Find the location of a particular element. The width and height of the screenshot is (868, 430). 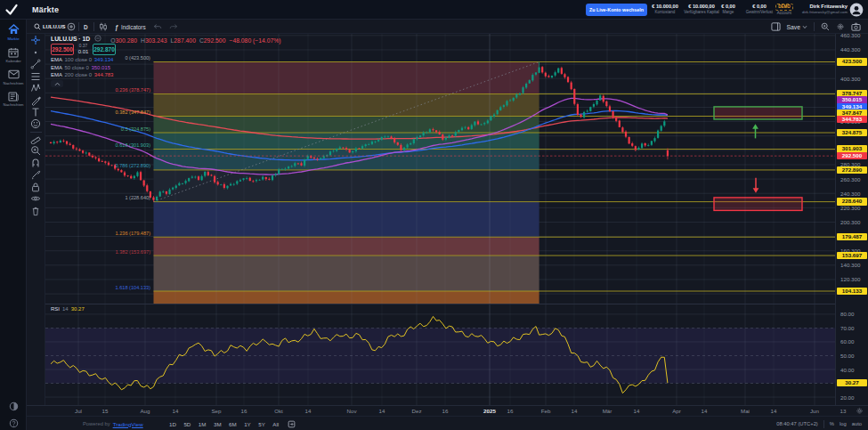

indicators-button: ƒ Indicators is located at coordinates (130, 27).